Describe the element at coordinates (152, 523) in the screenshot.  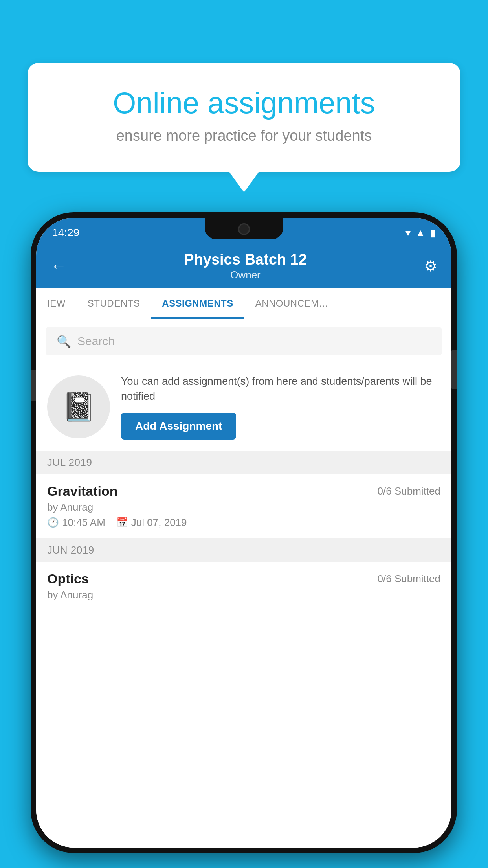
I see `meta-date: 📅 Jul 07, 2019` at that location.